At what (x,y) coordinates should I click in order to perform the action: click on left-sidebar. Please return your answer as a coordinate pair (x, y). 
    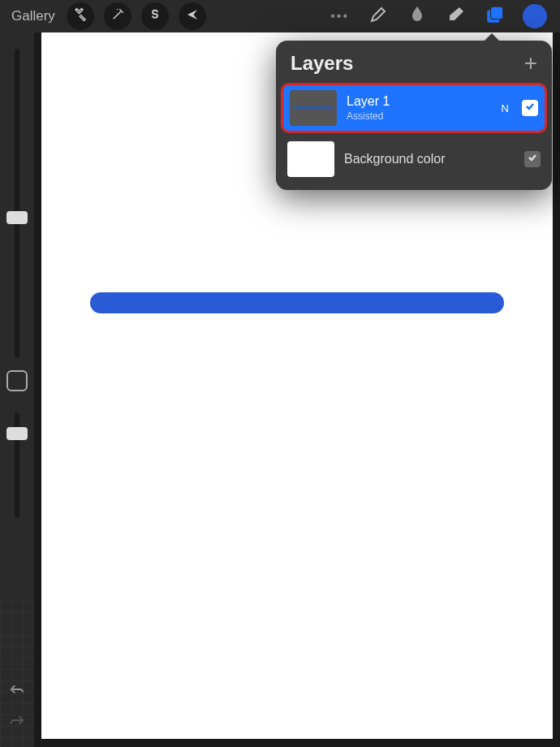
    Looking at the image, I should click on (17, 390).